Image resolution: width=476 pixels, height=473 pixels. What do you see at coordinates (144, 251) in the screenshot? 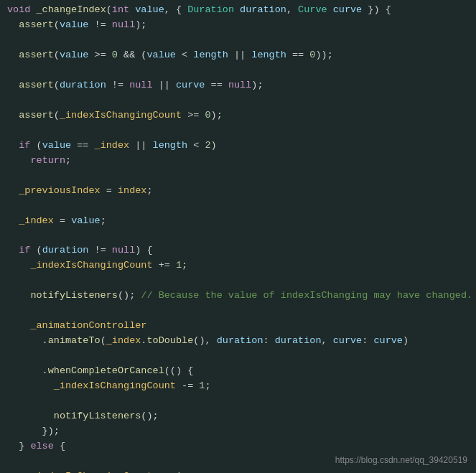
I see `token-plain: ) {` at bounding box center [144, 251].